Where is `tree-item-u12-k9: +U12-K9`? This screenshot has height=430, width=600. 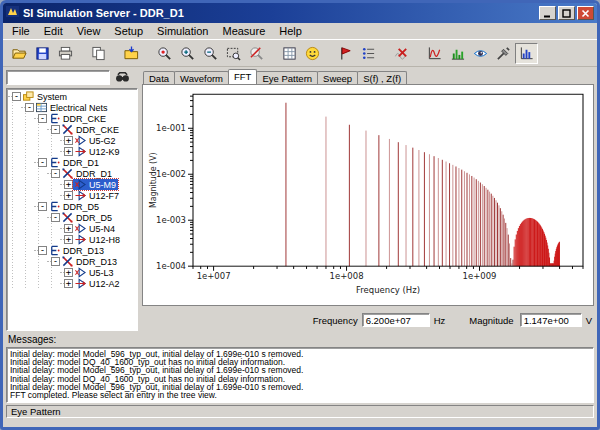 tree-item-u12-k9: +U12-K9 is located at coordinates (72, 152).